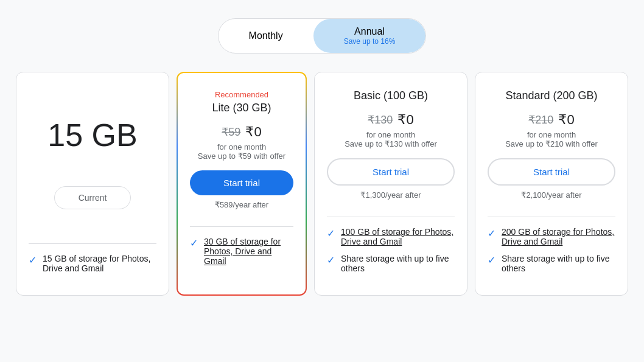  I want to click on yearly-price: ₹589/year after, so click(242, 204).